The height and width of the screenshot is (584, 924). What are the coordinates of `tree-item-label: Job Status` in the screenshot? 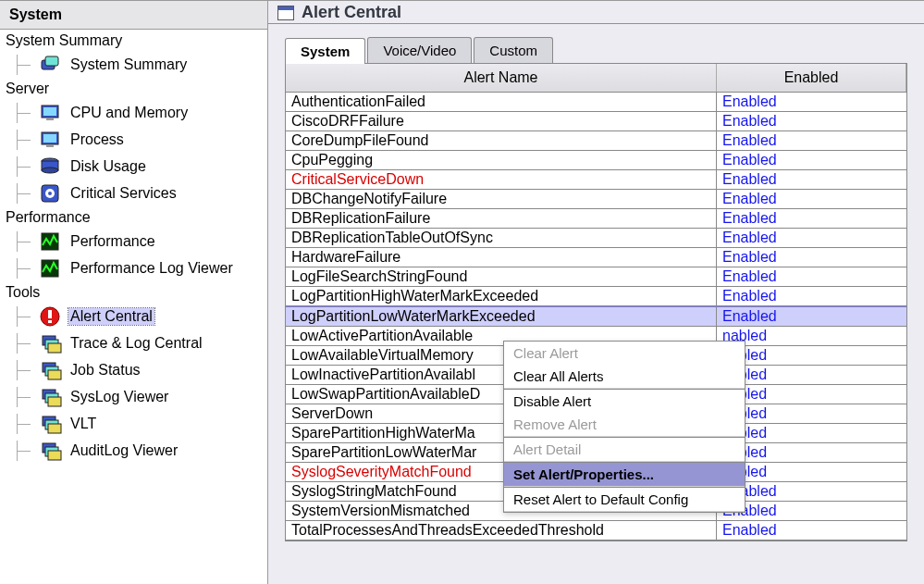 It's located at (105, 370).